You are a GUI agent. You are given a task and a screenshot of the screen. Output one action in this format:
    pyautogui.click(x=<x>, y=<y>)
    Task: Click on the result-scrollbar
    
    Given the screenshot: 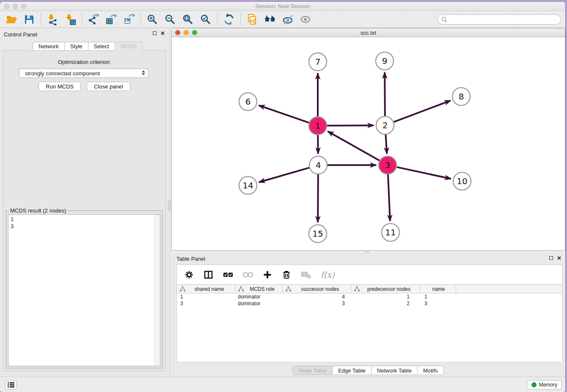 What is the action you would take?
    pyautogui.click(x=157, y=290)
    